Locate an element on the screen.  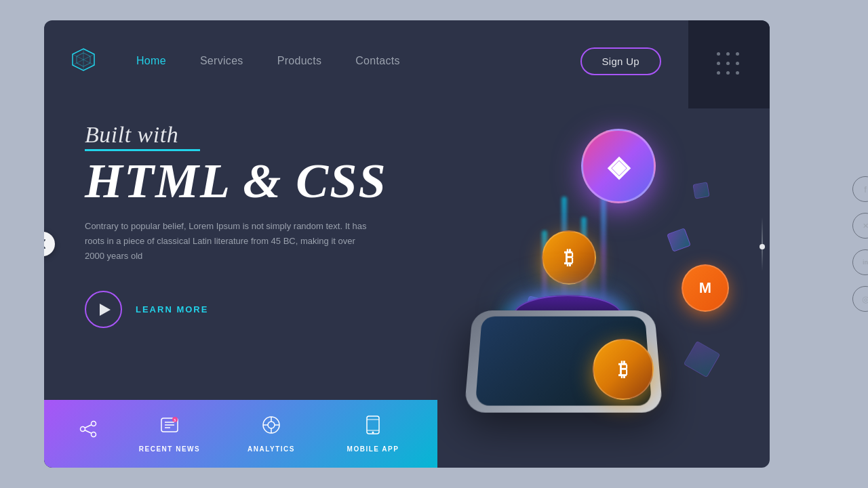
share-icon is located at coordinates (88, 431).